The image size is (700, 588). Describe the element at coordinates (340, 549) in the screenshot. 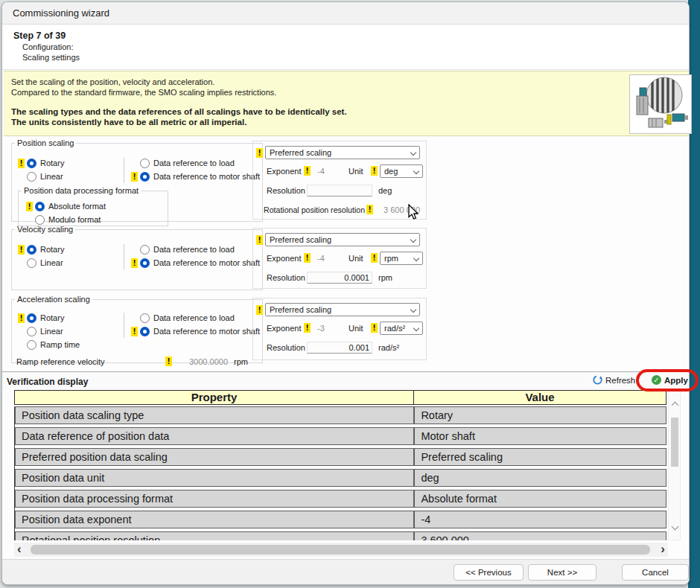

I see `horizontal-scroll-thumb` at that location.